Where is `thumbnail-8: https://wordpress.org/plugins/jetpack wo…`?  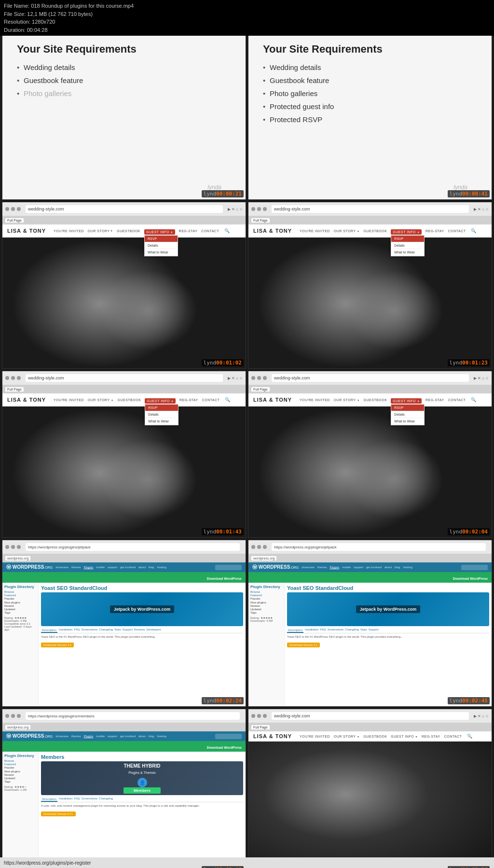 thumbnail-8: https://wordpress.org/plugins/jetpack wo… is located at coordinates (370, 623).